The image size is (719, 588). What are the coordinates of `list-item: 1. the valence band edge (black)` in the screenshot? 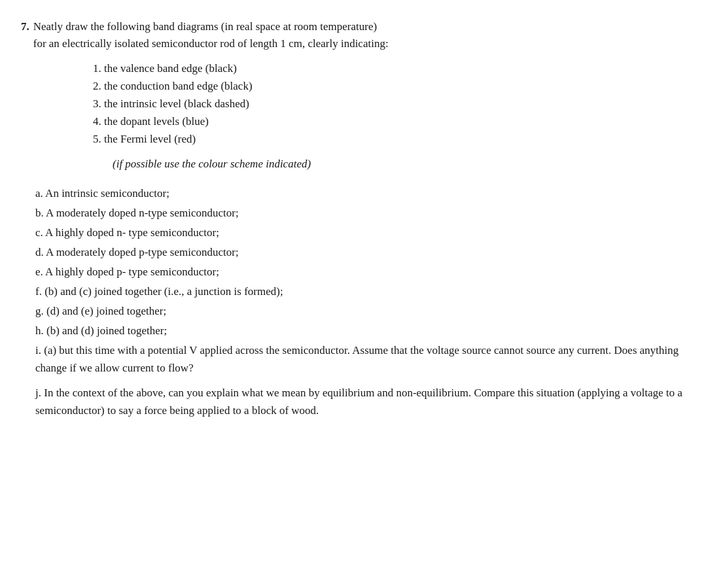 It's located at (395, 68).